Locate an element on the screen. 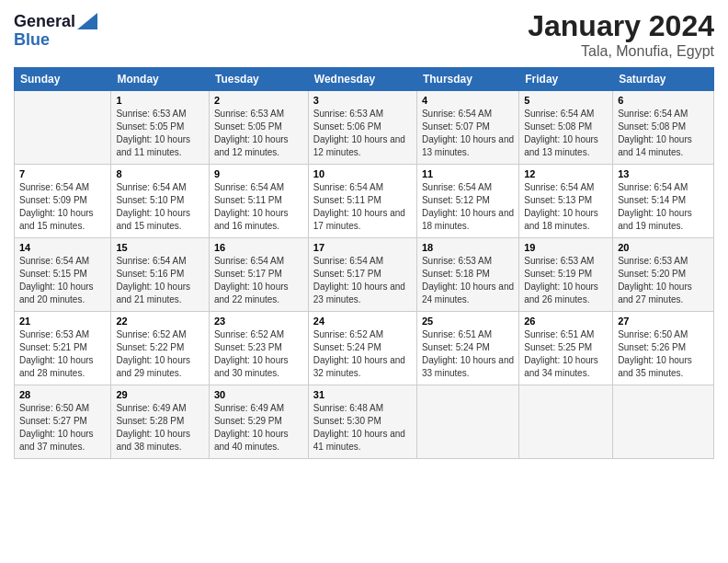  calendar-cell: 7 Sunrise: 6:54 AMSunset: 5:09 PMDayligh… is located at coordinates (63, 201).